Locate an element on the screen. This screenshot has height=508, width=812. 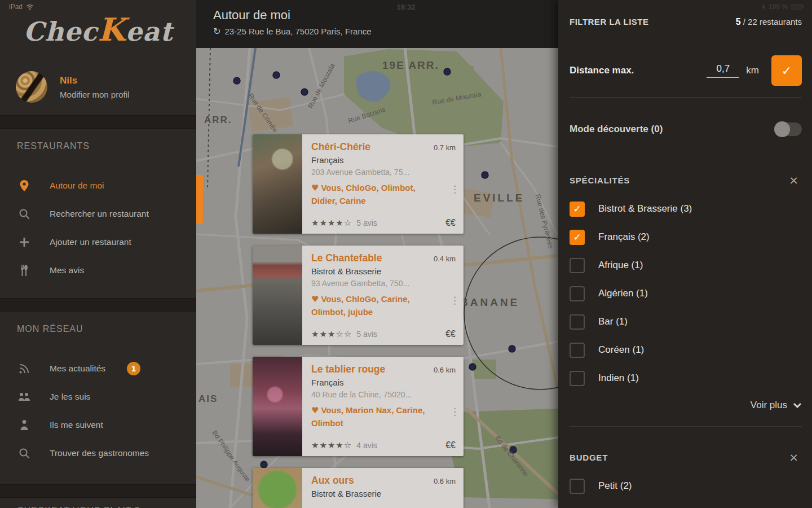
restaurant-cuisine: Bistrot & Brasserie is located at coordinates (383, 271).